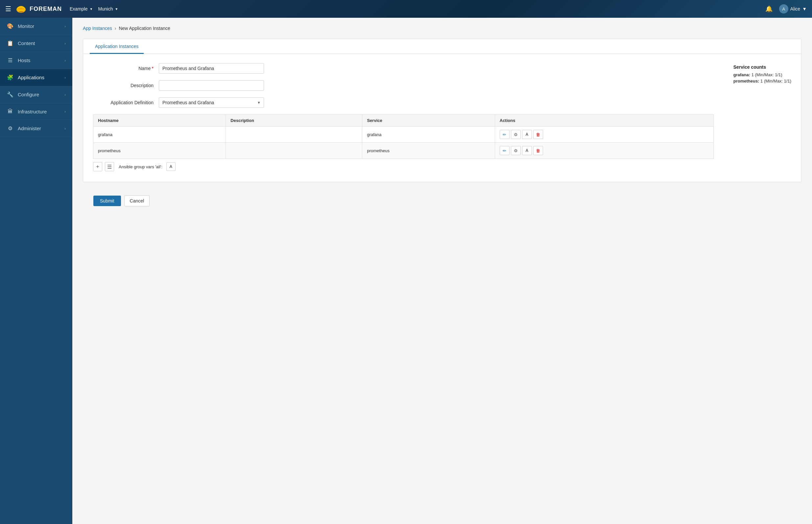  I want to click on add-row-button: +, so click(98, 167).